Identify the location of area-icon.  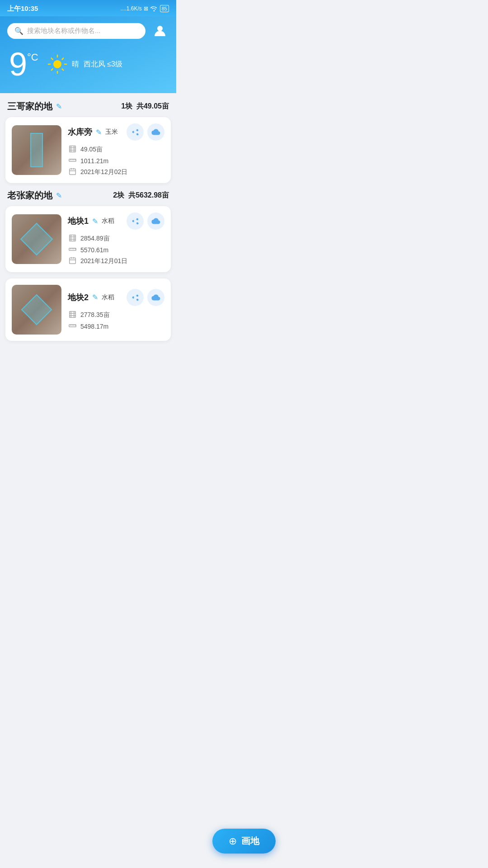
(72, 150).